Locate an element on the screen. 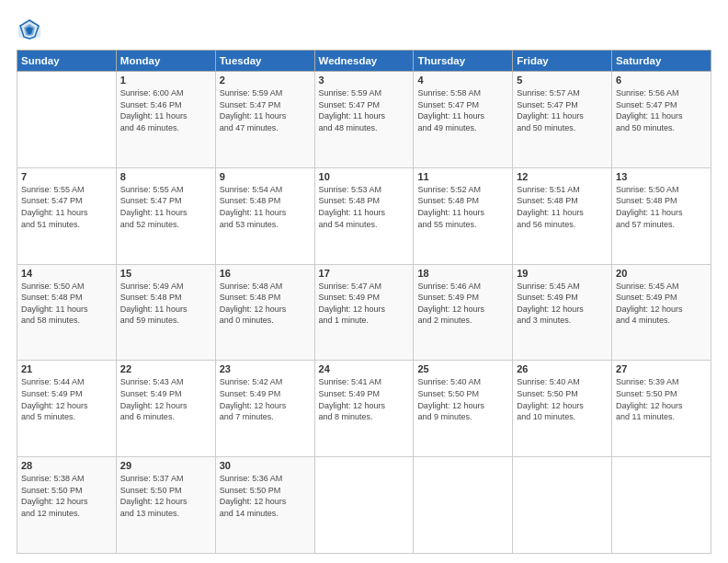 Image resolution: width=728 pixels, height=563 pixels. calendar-cell: 13Sunrise: 5:50 AM Sunset: 5:48 PM Dayli… is located at coordinates (662, 215).